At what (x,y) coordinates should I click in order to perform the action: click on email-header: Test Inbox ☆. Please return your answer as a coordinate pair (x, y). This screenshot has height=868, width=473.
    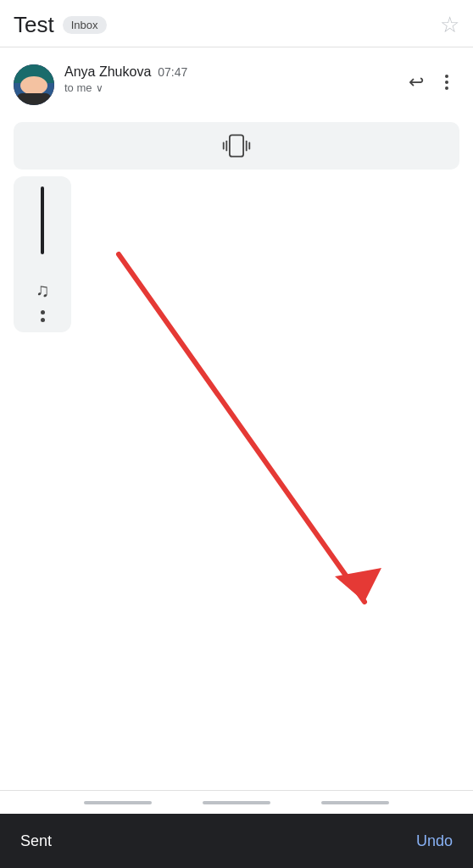
    Looking at the image, I should click on (236, 24).